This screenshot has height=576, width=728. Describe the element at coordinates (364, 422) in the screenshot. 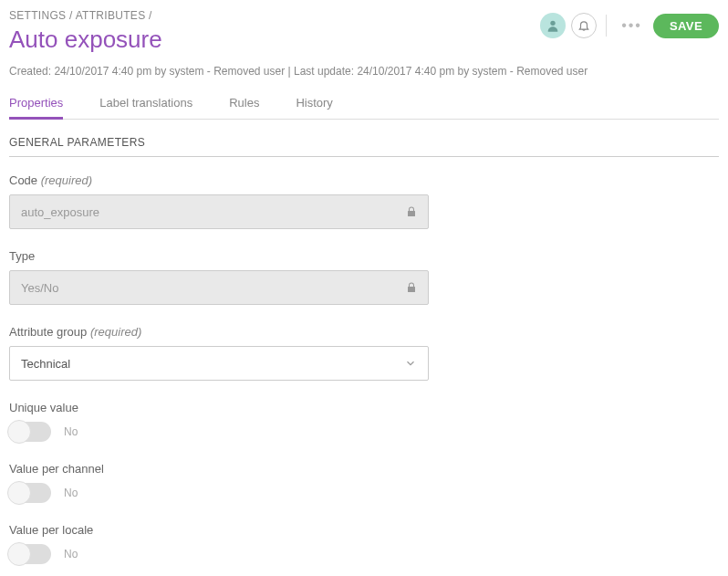

I see `field-unique-value: Unique value No` at that location.